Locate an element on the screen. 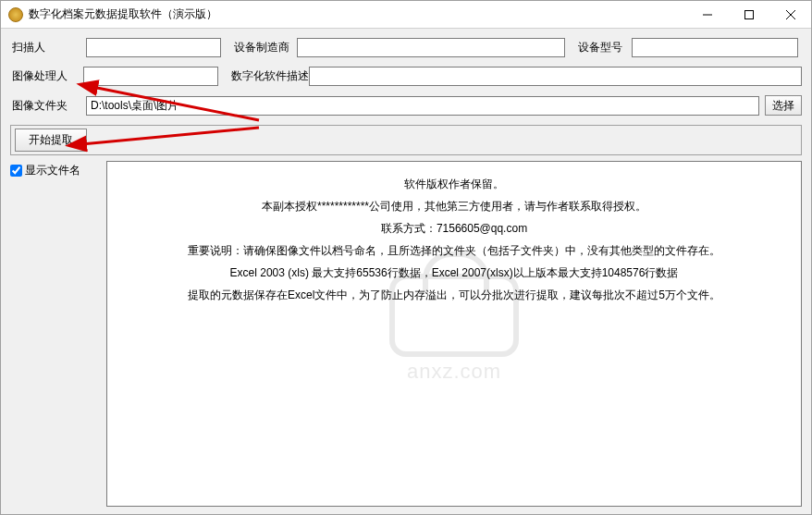 The image size is (812, 515). info-line: 软件版权作者保留。 is located at coordinates (454, 184).